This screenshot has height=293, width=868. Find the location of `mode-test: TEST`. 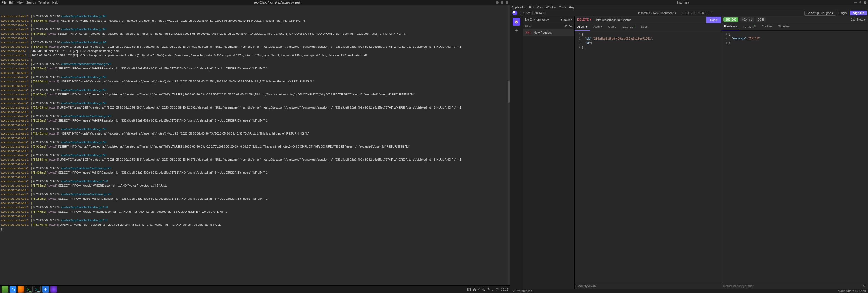

mode-test: TEST is located at coordinates (709, 13).